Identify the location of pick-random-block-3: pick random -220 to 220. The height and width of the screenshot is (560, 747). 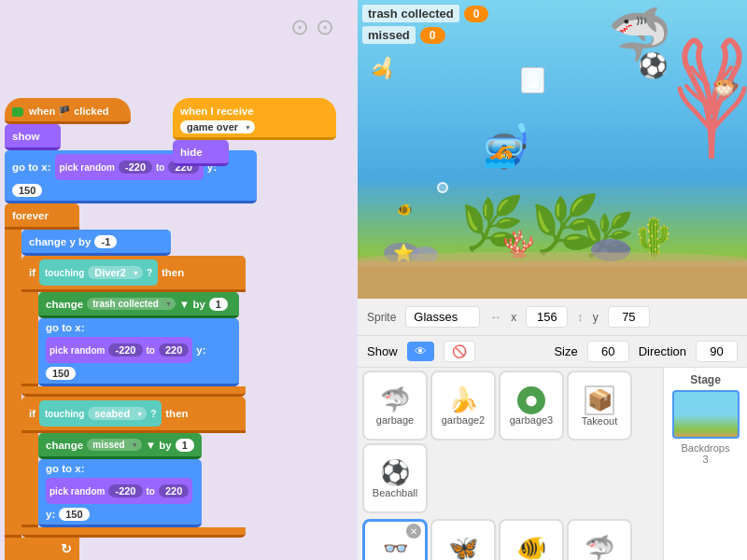
(120, 491).